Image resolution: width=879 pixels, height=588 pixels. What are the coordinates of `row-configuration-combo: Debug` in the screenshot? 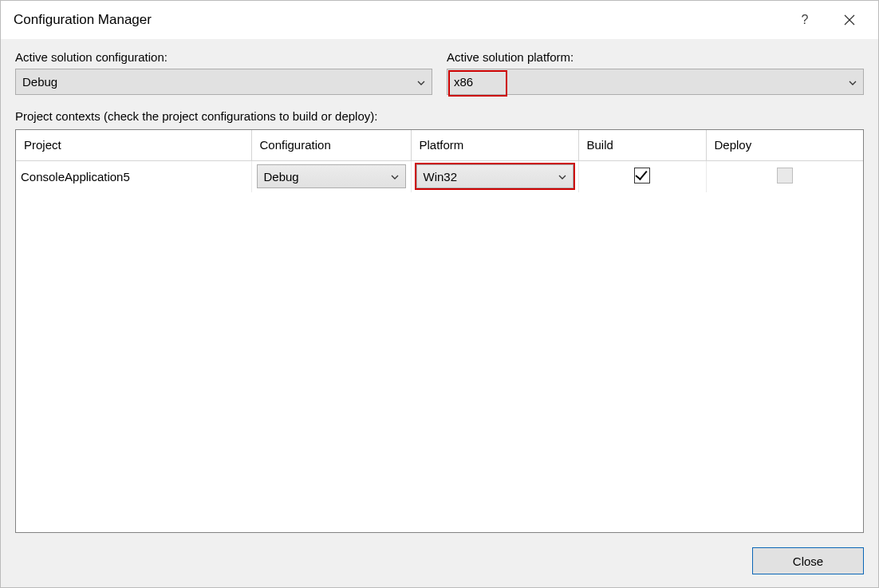 It's located at (332, 176).